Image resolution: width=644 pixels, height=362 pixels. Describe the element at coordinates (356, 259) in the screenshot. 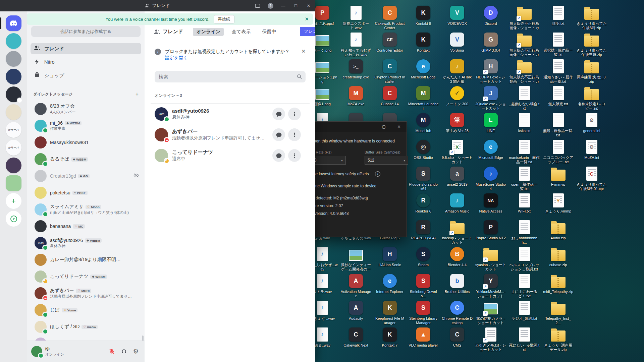

I see `desktop-icon: 孤独なインディーゲーム開発者の一生...` at that location.